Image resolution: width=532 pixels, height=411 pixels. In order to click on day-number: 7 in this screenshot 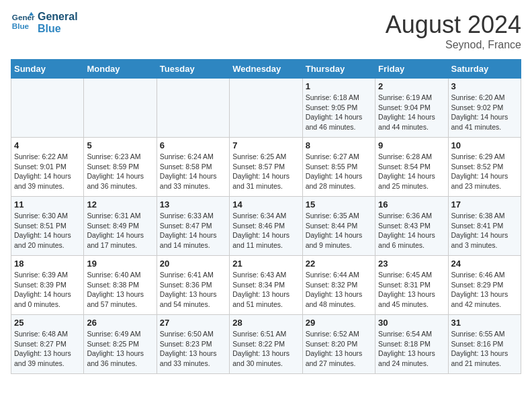, I will do `click(266, 145)`.